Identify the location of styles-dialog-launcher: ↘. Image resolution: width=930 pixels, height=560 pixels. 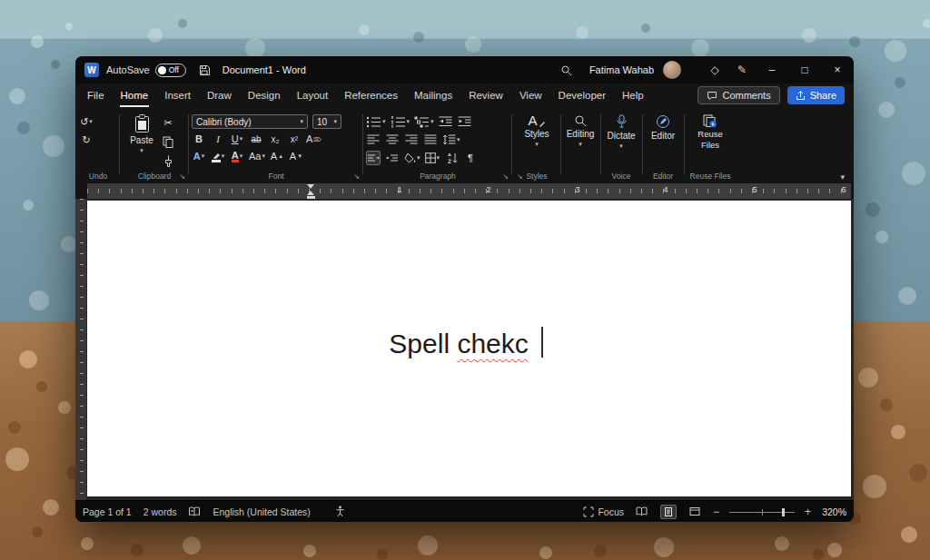
(519, 177).